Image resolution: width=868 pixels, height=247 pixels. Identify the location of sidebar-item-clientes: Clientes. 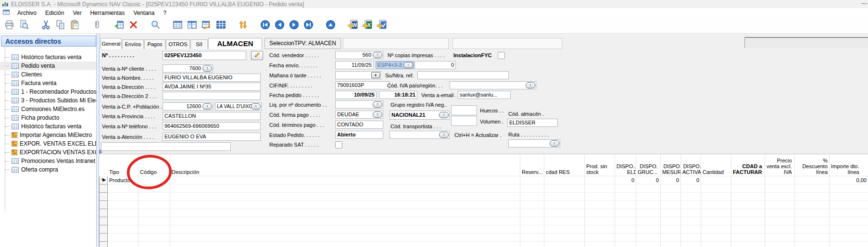
(48, 74).